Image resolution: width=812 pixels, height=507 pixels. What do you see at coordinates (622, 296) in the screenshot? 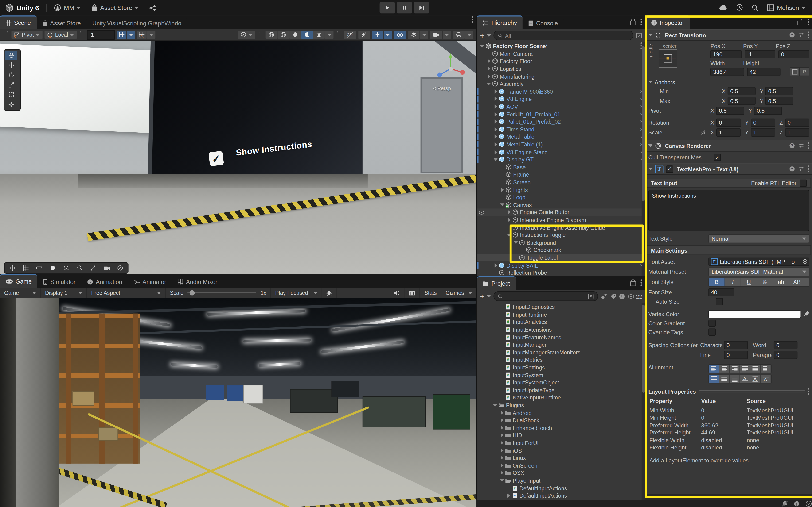
I see `alert-icon` at bounding box center [622, 296].